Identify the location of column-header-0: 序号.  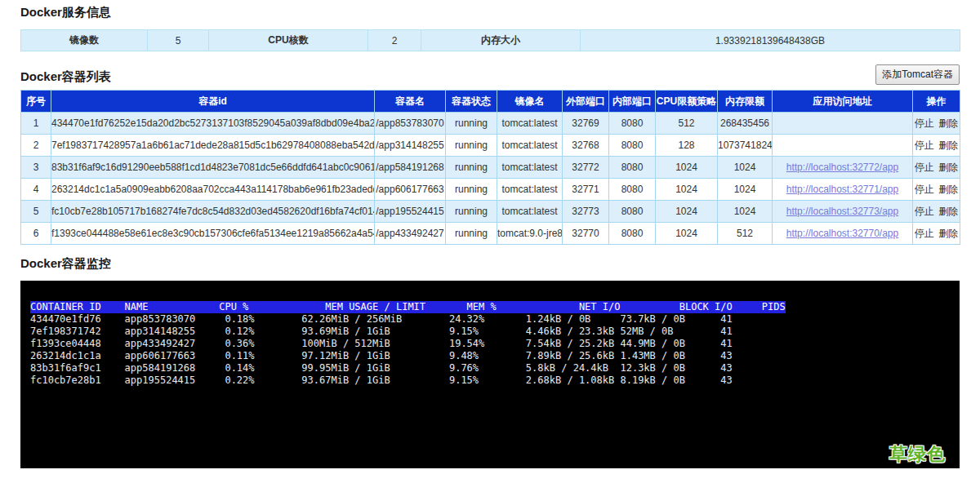
(36, 101).